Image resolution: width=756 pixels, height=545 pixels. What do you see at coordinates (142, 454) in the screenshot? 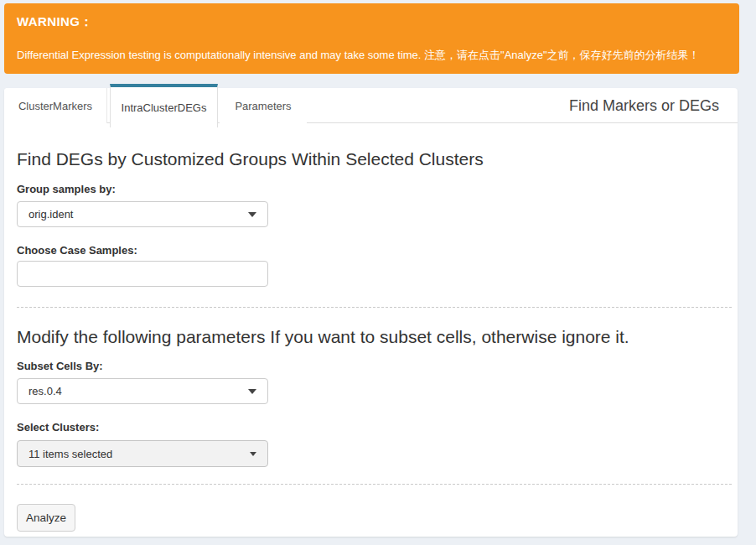
I see `select-clusters-dropdown: 11 items selected` at bounding box center [142, 454].